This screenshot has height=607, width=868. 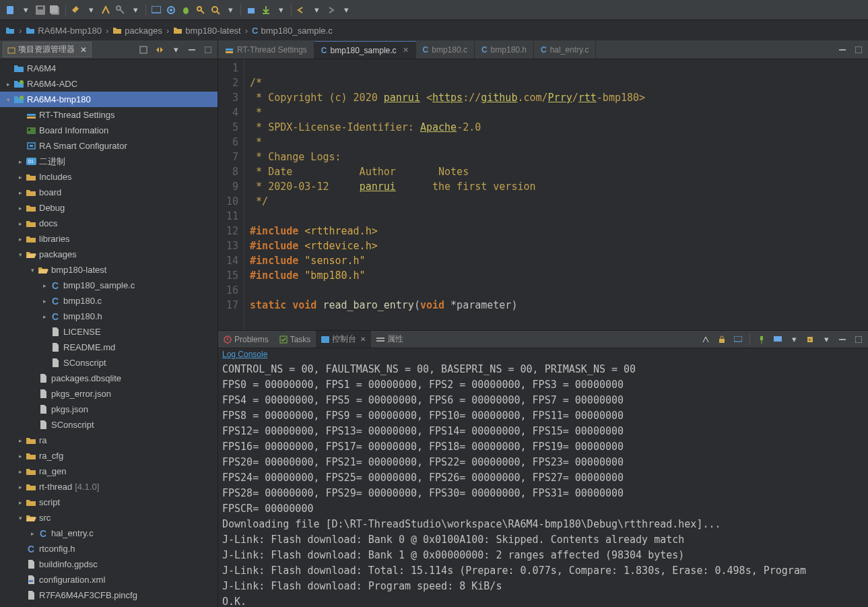 What do you see at coordinates (160, 50) in the screenshot?
I see `link-icon` at bounding box center [160, 50].